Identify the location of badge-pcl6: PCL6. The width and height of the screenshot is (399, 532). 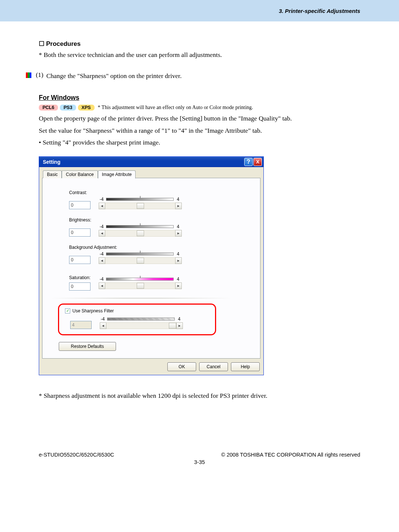
(48, 108).